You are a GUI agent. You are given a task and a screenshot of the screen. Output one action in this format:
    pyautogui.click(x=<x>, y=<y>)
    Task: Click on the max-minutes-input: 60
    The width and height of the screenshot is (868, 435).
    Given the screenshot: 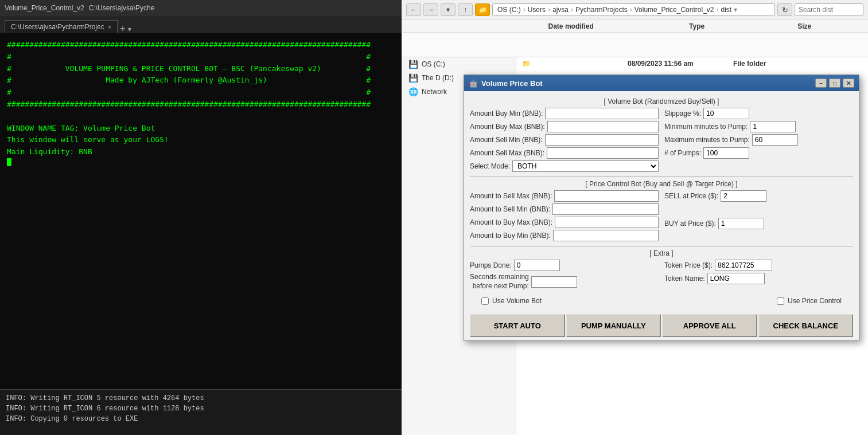 What is the action you would take?
    pyautogui.click(x=775, y=140)
    